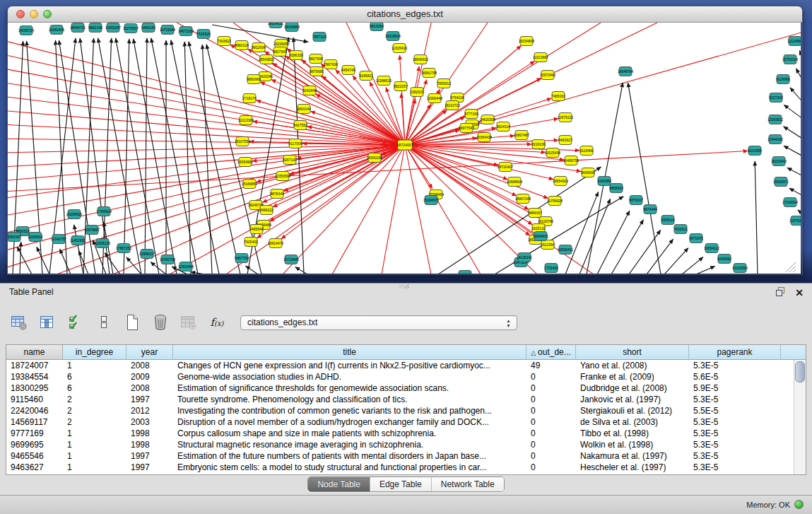 This screenshot has height=514, width=812. What do you see at coordinates (755, 151) in the screenshot?
I see `graph-node-label: 8215955` at bounding box center [755, 151].